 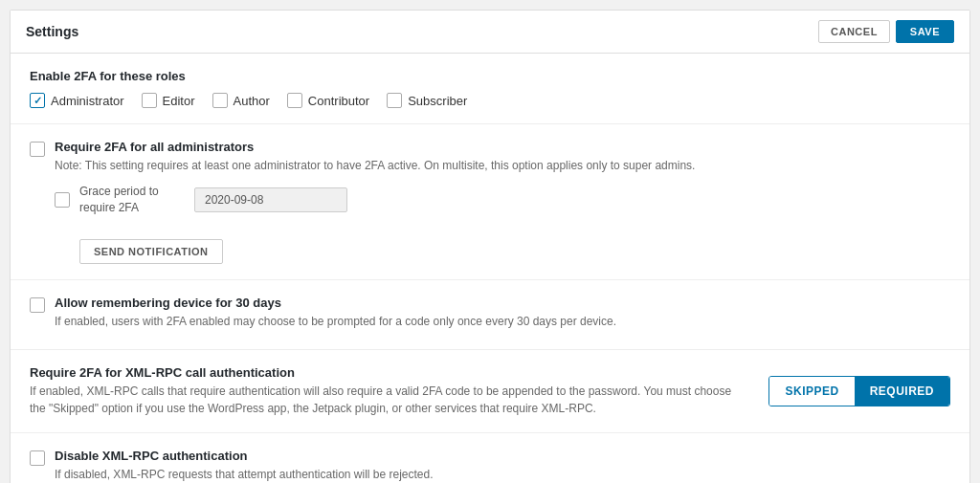 I want to click on roles-row: Administrator Editor Author Contributor …, so click(x=490, y=100).